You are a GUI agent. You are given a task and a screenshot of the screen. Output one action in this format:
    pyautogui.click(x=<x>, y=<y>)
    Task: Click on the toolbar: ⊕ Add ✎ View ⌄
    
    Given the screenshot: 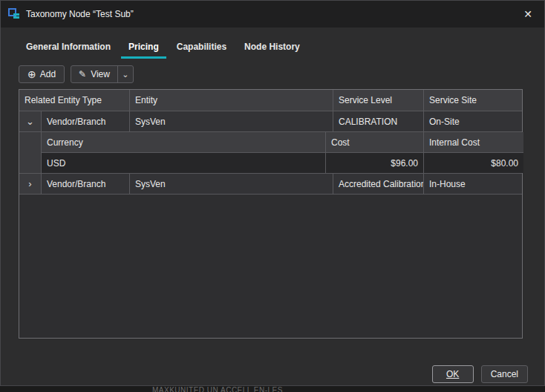 What is the action you would take?
    pyautogui.click(x=76, y=74)
    